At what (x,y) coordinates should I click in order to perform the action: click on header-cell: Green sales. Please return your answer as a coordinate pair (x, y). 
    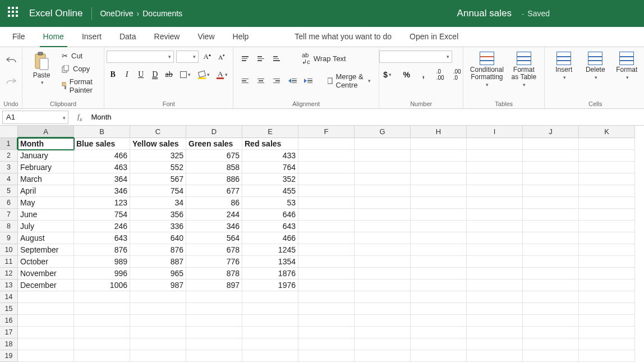
    Looking at the image, I should click on (214, 144).